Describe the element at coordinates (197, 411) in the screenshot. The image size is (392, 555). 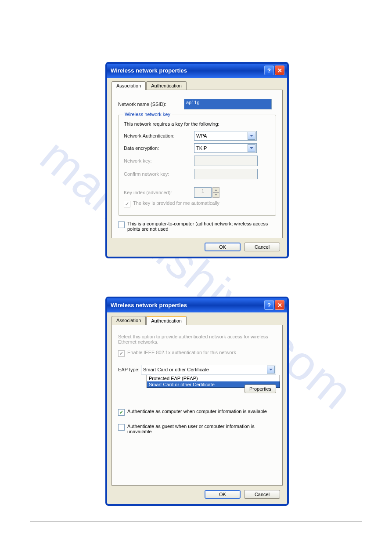
I see `auth-as-computer-label: Authenticate as computer when computer i…` at that location.